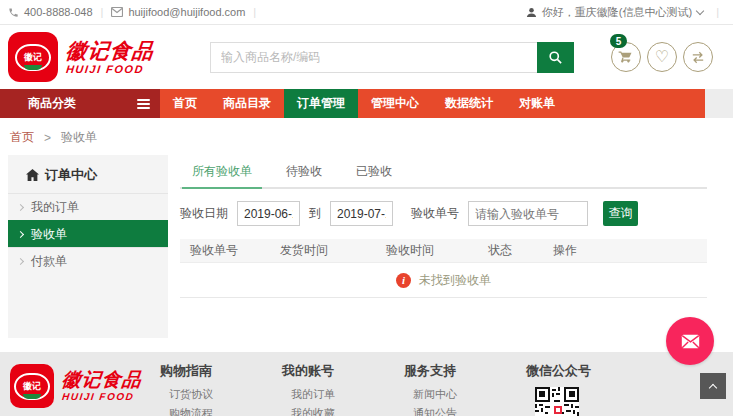 Image resolution: width=733 pixels, height=416 pixels. What do you see at coordinates (226, 411) in the screenshot?
I see `footer-link-shopping-process: 购物流程` at bounding box center [226, 411].